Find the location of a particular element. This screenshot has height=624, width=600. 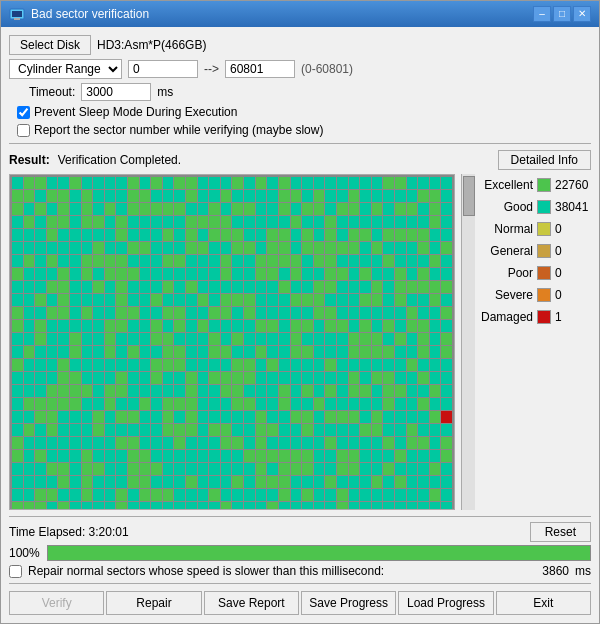

scrollbar is located at coordinates (468, 342).